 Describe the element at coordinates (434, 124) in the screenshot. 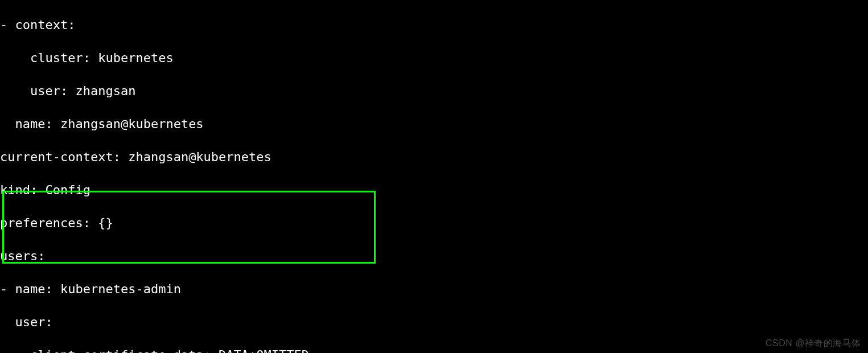

I see `terminal-line: name: zhangsan@kubernetes` at that location.